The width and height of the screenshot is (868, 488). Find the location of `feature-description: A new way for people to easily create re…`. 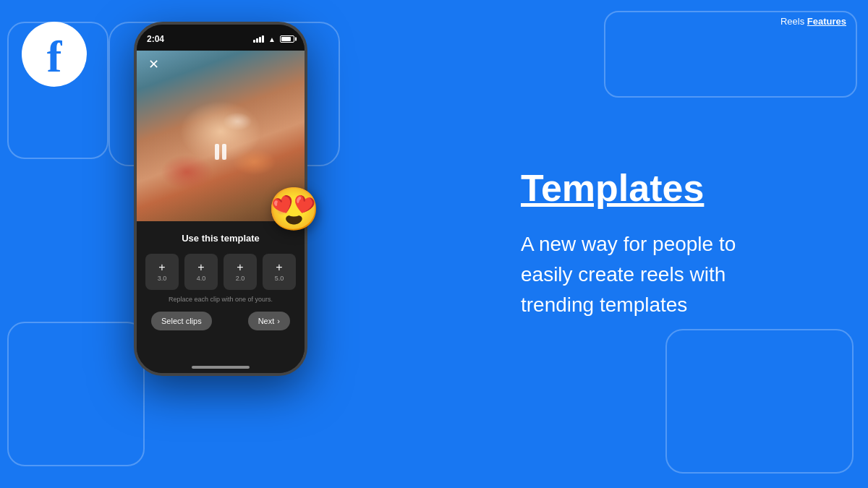

feature-description: A new way for people to easily create re… is located at coordinates (637, 275).